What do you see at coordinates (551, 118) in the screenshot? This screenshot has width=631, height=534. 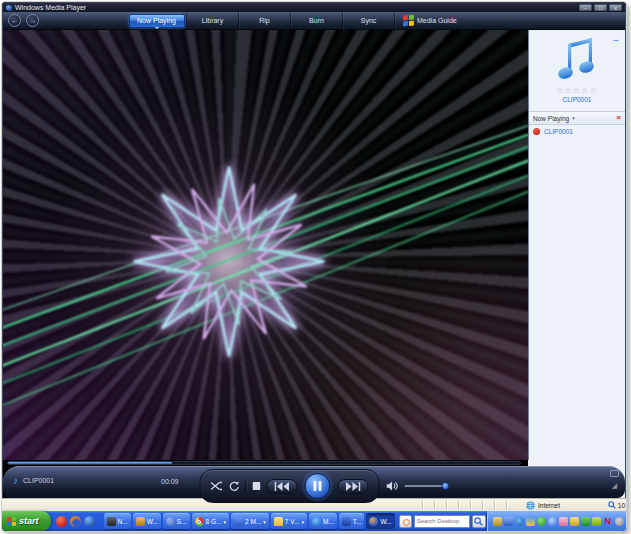 I see `playlist-title: Now Playing` at bounding box center [551, 118].